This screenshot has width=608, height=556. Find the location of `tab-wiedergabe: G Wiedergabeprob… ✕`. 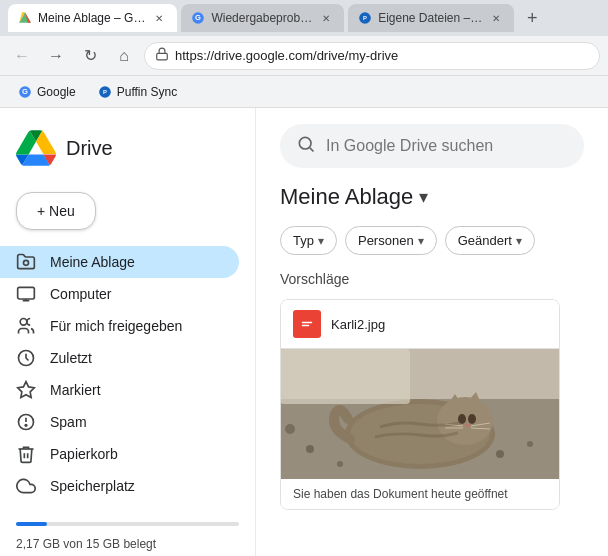

tab-wiedergabe: G Wiedergabeprob… ✕ is located at coordinates (262, 18).